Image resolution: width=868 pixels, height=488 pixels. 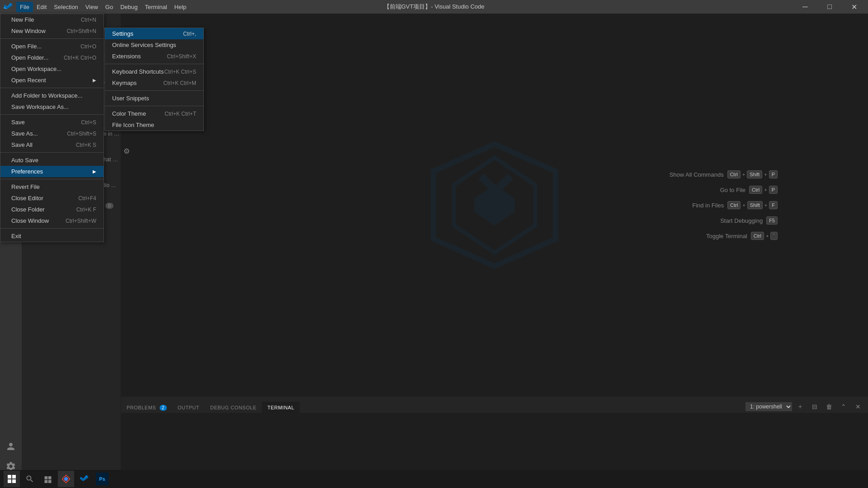 What do you see at coordinates (281, 408) in the screenshot?
I see `tab-terminal: TERMINAL` at bounding box center [281, 408].